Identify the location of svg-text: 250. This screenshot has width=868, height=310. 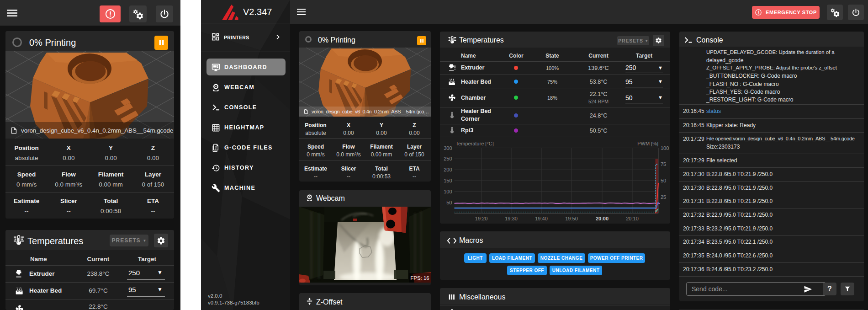
(448, 159).